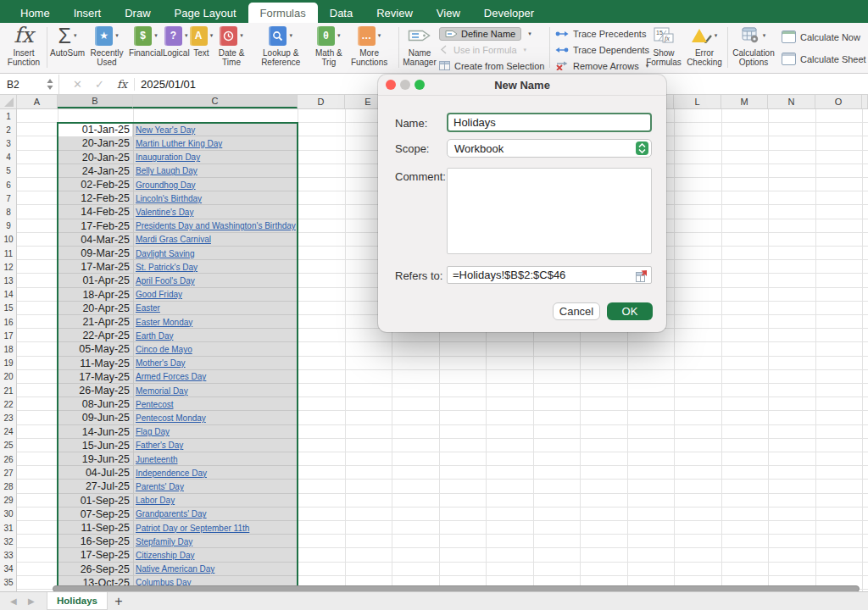 The height and width of the screenshot is (610, 868). Describe the element at coordinates (164, 349) in the screenshot. I see `holiday-link: Cinco de Mayo` at that location.